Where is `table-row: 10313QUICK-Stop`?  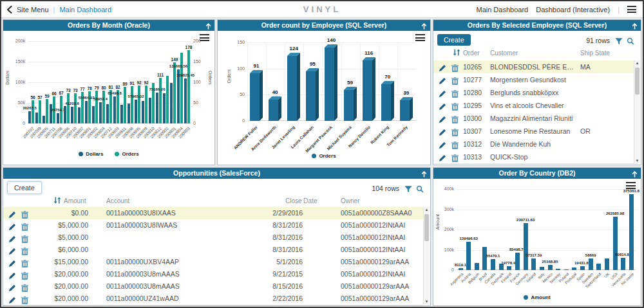
table-row: 10313QUICK-Stop is located at coordinates (533, 157).